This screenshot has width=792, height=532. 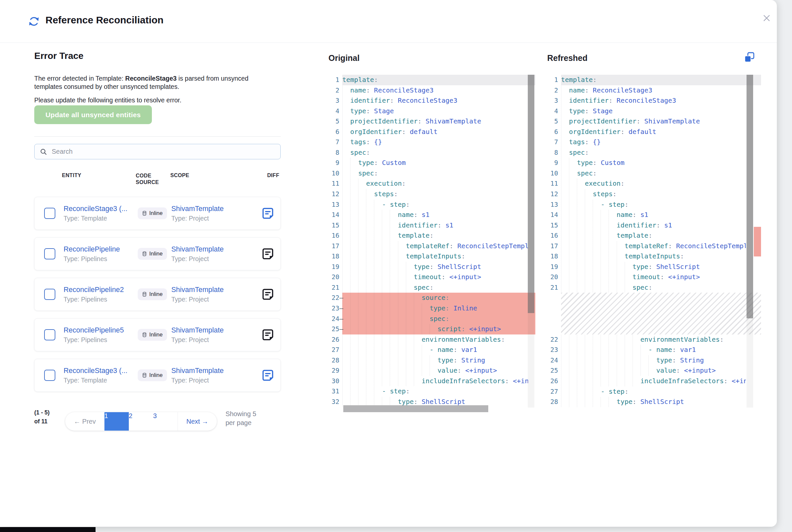 I want to click on line-number: 9, so click(x=554, y=163).